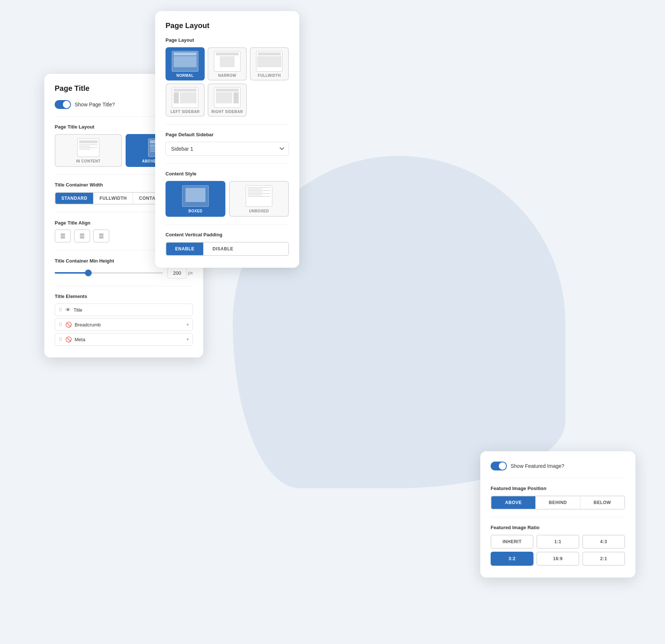  Describe the element at coordinates (75, 198) in the screenshot. I see `width-btn-standard: STANDARD` at that location.